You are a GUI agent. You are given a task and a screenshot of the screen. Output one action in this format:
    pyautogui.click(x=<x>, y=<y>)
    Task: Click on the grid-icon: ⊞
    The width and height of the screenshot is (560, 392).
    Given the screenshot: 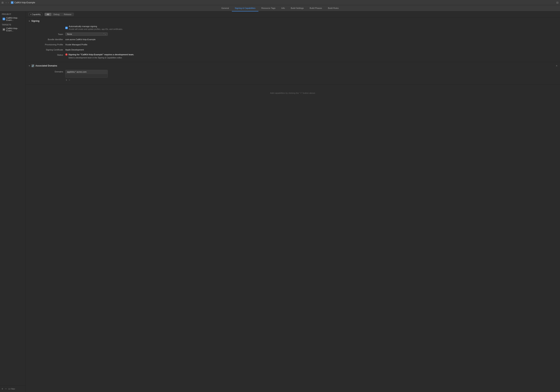 What is the action you would take?
    pyautogui.click(x=2, y=3)
    